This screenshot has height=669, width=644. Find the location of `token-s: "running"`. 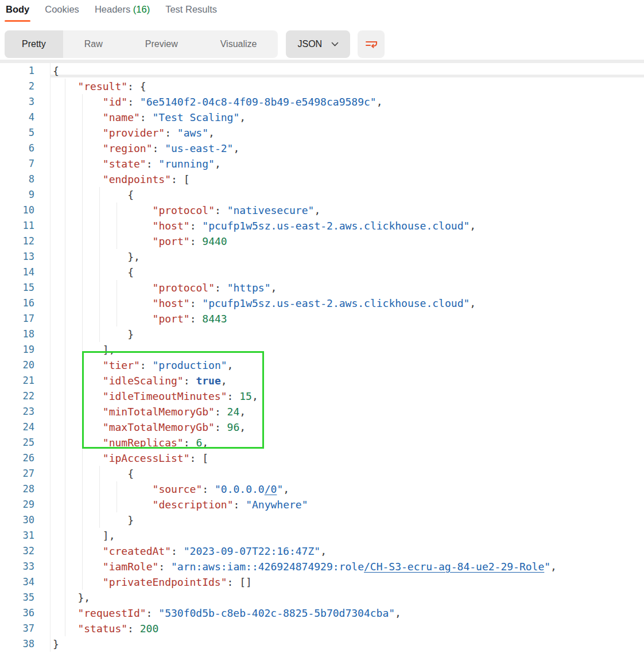

token-s: "running" is located at coordinates (187, 164).